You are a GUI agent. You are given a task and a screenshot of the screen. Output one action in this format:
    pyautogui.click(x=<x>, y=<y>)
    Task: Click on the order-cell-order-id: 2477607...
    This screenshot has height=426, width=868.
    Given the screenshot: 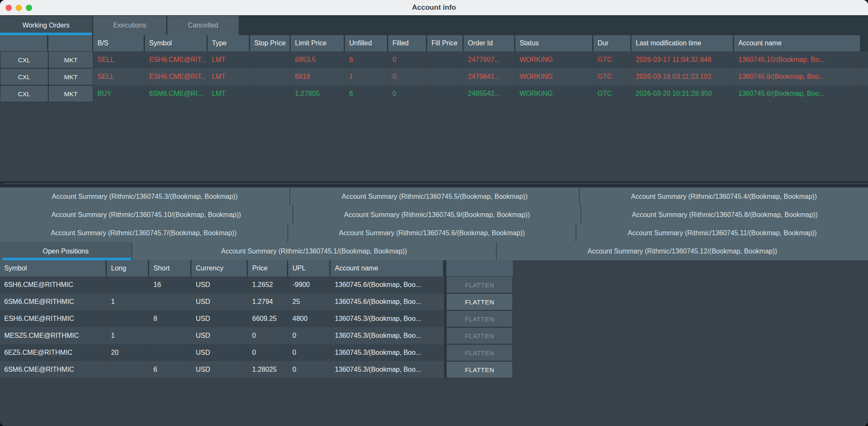 What is the action you would take?
    pyautogui.click(x=490, y=60)
    